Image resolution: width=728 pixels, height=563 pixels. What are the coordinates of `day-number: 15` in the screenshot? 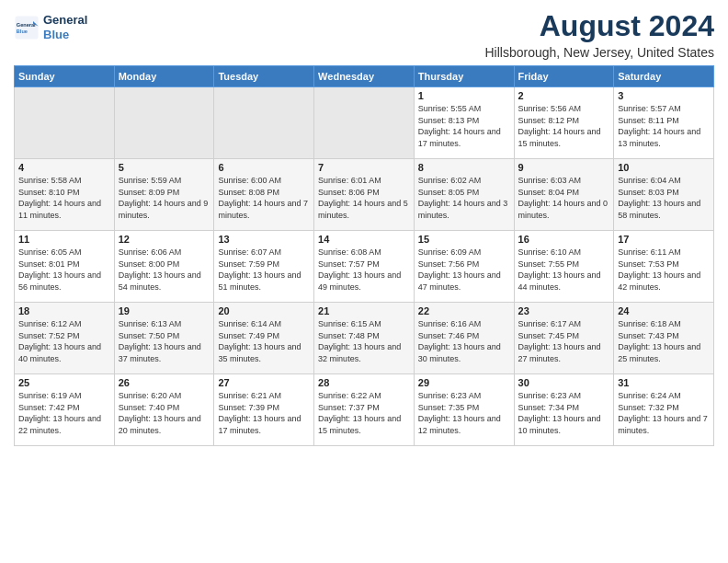 It's located at (464, 239).